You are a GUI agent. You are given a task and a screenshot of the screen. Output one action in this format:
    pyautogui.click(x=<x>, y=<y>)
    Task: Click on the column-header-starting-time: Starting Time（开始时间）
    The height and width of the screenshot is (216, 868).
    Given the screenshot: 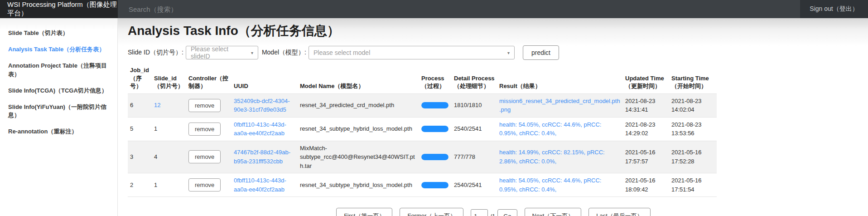 What is the action you would take?
    pyautogui.click(x=694, y=79)
    